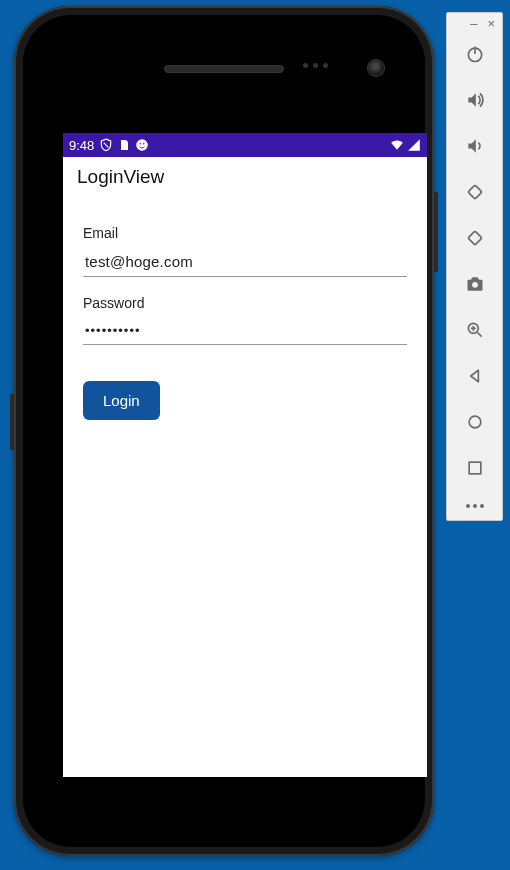 The image size is (510, 870). I want to click on device-side-button-left, so click(12, 422).